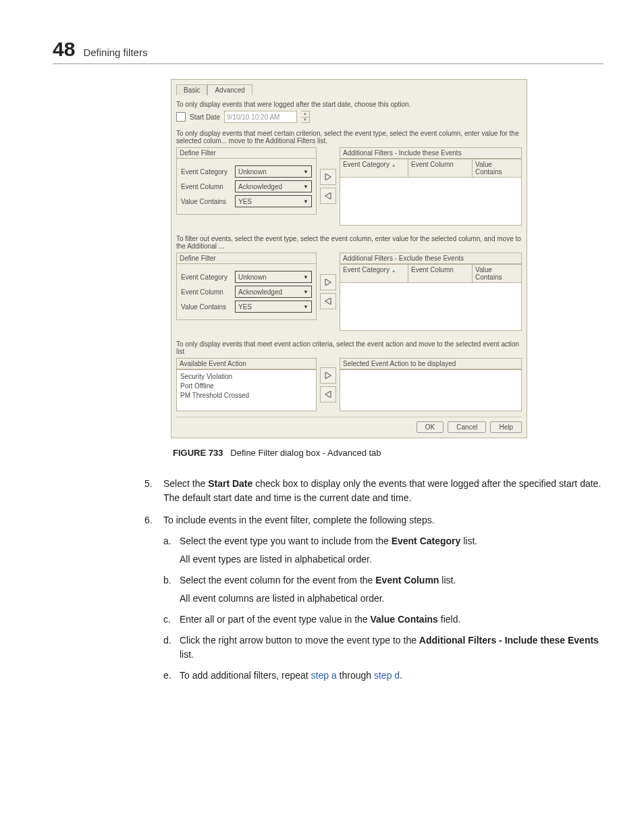  I want to click on chapter-number: 48, so click(63, 49).